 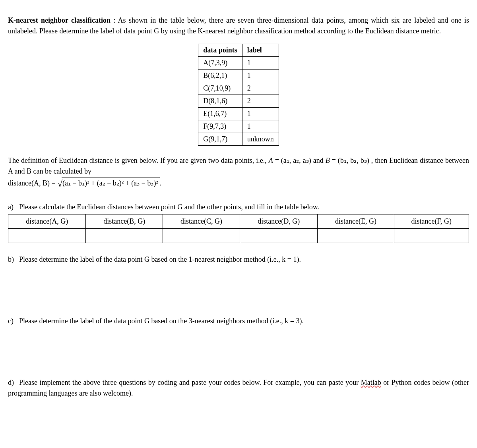 What do you see at coordinates (59, 20) in the screenshot?
I see `title: K-nearest neighbor classification` at bounding box center [59, 20].